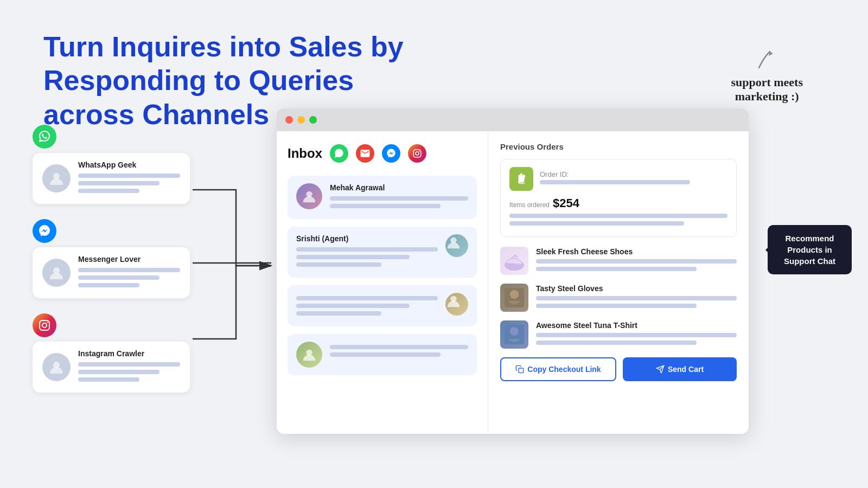  I want to click on instagram-card: Instagram Crawler, so click(111, 367).